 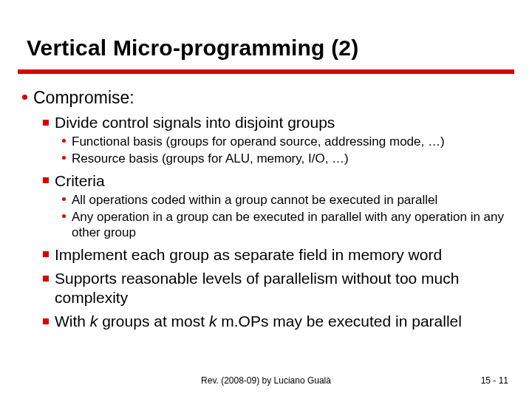 What do you see at coordinates (276, 181) in the screenshot?
I see `bullet-l2: Criteria` at bounding box center [276, 181].